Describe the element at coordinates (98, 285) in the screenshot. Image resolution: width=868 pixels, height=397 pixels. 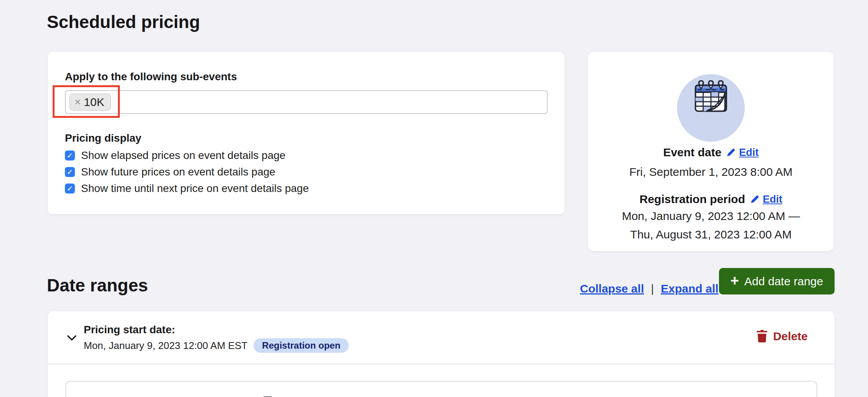
I see `date-ranges-title: Date ranges` at that location.